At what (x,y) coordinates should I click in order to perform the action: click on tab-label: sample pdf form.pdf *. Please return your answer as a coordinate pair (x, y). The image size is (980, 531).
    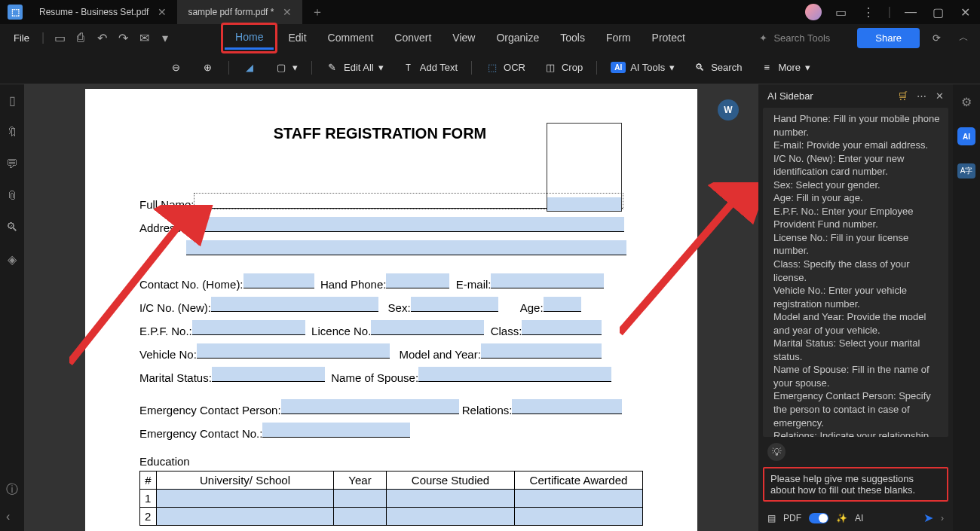
    Looking at the image, I should click on (231, 12).